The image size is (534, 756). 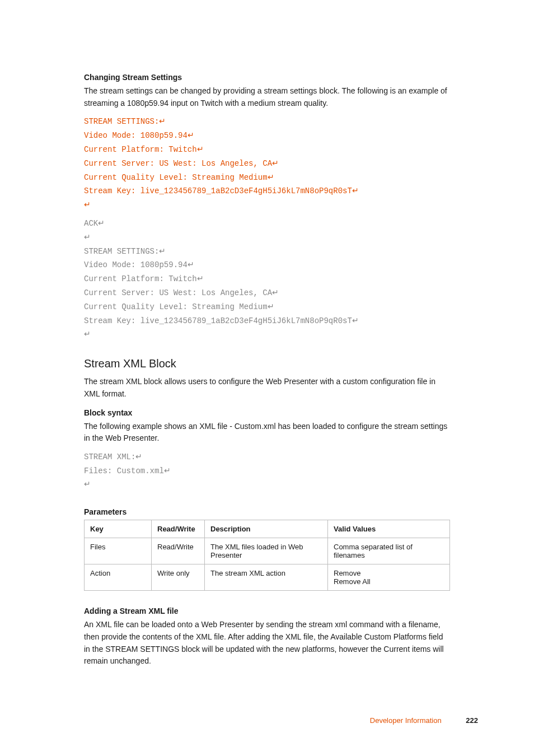 What do you see at coordinates (266, 551) in the screenshot?
I see `cell-desc: The XML files loaded in Web Presenter` at bounding box center [266, 551].